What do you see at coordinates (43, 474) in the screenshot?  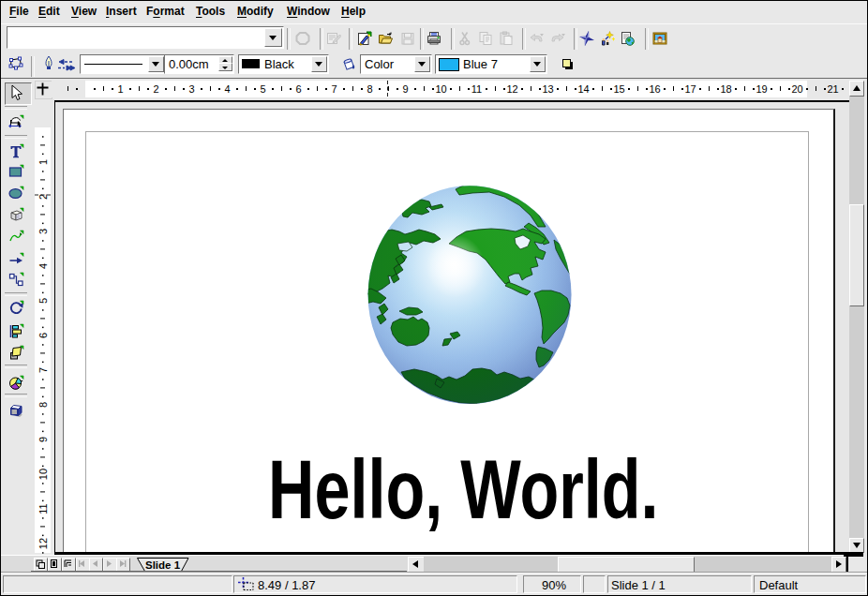 I see `svg-text: 10` at bounding box center [43, 474].